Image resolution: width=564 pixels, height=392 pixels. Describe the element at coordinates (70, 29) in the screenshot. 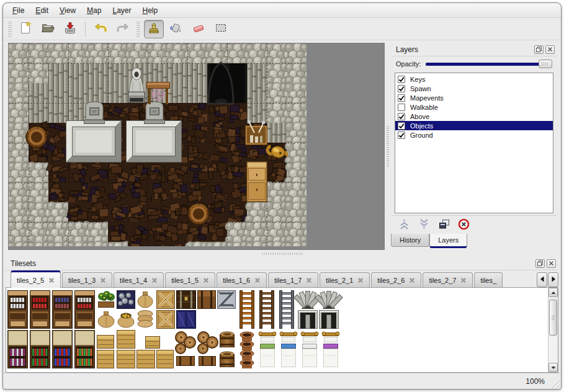

I see `save-button` at that location.